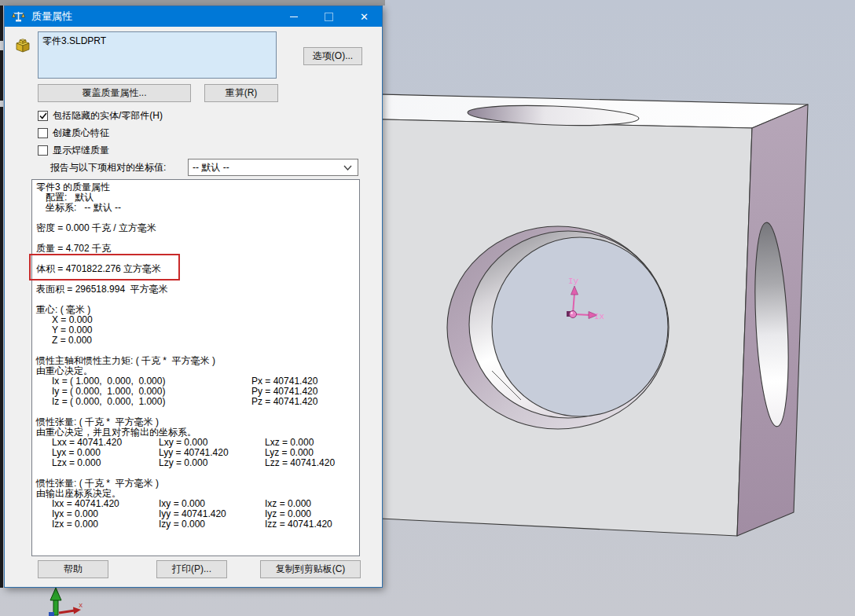  Describe the element at coordinates (198, 207) in the screenshot. I see `report-coordsys: 坐标系: -- 默认 --` at that location.